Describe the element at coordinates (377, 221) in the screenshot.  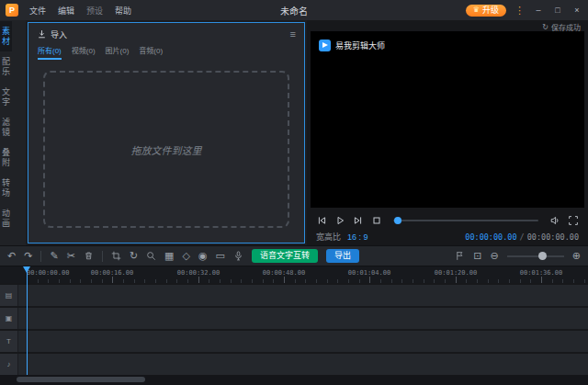
I see `stop-button` at that location.